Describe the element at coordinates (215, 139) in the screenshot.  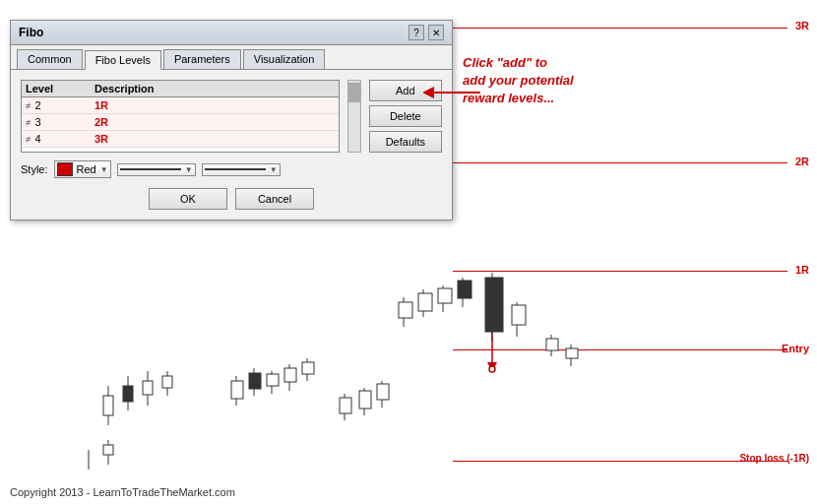
I see `cell-desc-2: 3R` at that location.